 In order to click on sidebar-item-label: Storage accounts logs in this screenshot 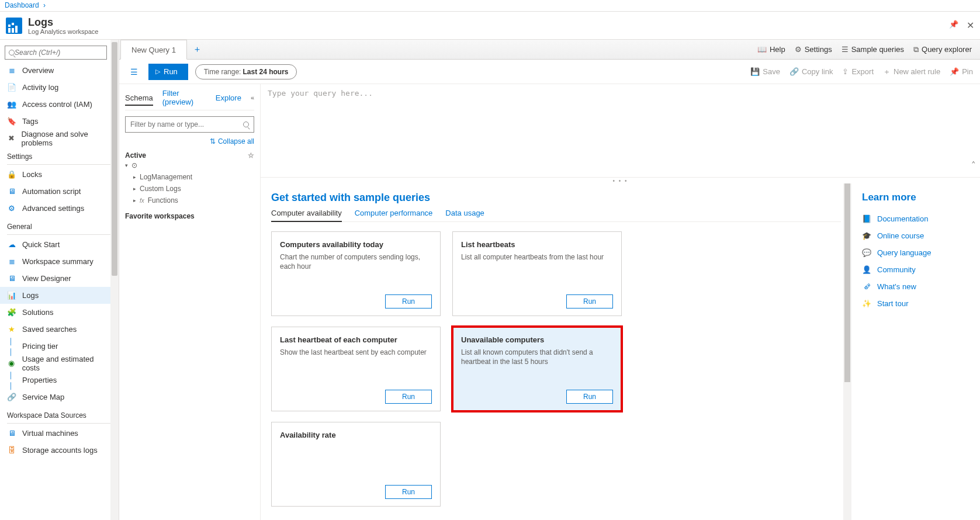, I will do `click(60, 450)`.